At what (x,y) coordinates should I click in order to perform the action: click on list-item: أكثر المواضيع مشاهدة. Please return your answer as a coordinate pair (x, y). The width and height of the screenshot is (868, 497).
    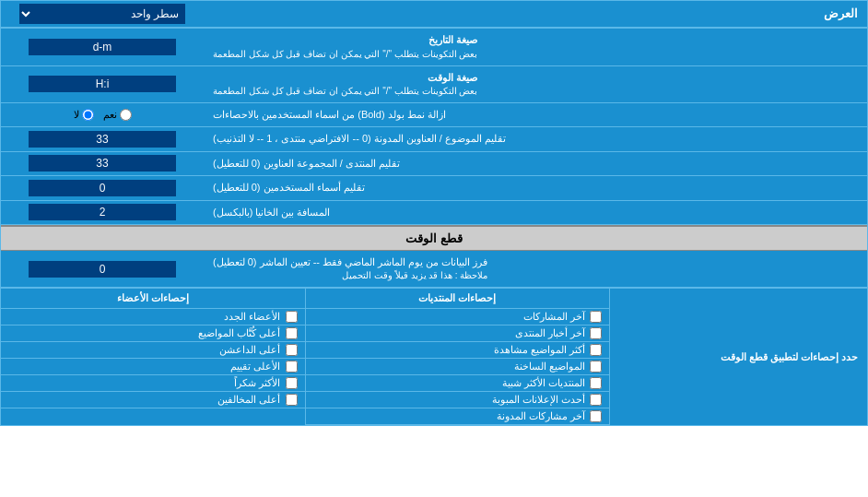
    Looking at the image, I should click on (458, 350).